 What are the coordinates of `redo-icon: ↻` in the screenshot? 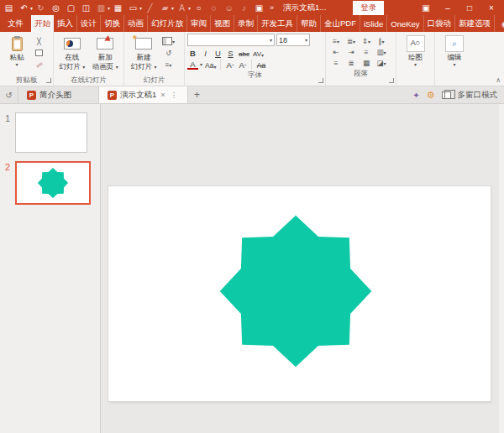 It's located at (40, 8).